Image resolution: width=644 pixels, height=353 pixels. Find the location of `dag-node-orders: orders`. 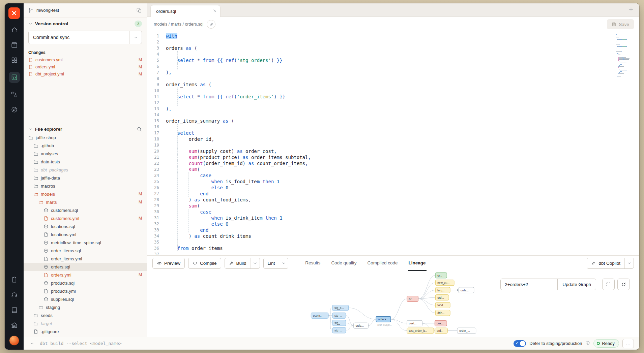

dag-node-orders: orders is located at coordinates (383, 319).